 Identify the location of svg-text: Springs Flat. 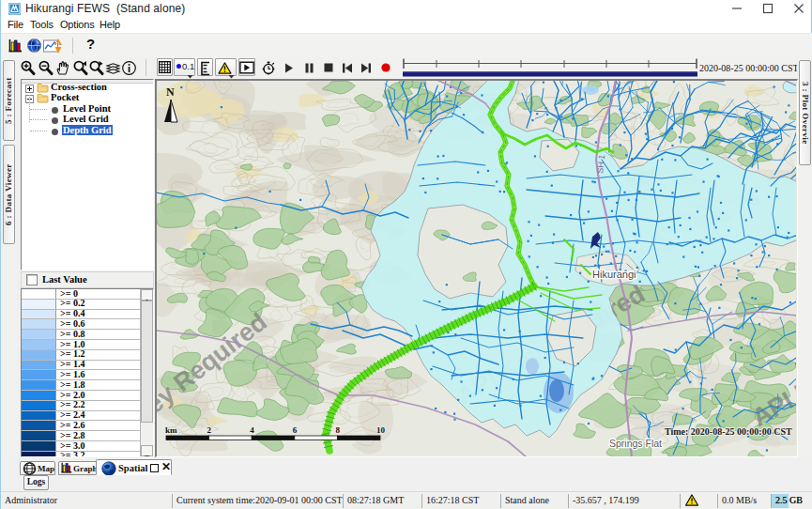
(636, 443).